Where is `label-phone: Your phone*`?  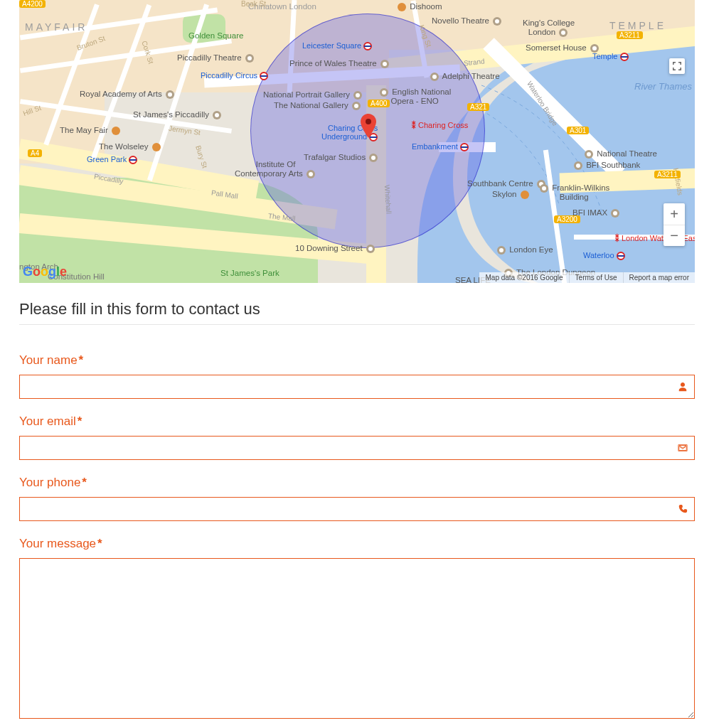
label-phone: Your phone* is located at coordinates (357, 483).